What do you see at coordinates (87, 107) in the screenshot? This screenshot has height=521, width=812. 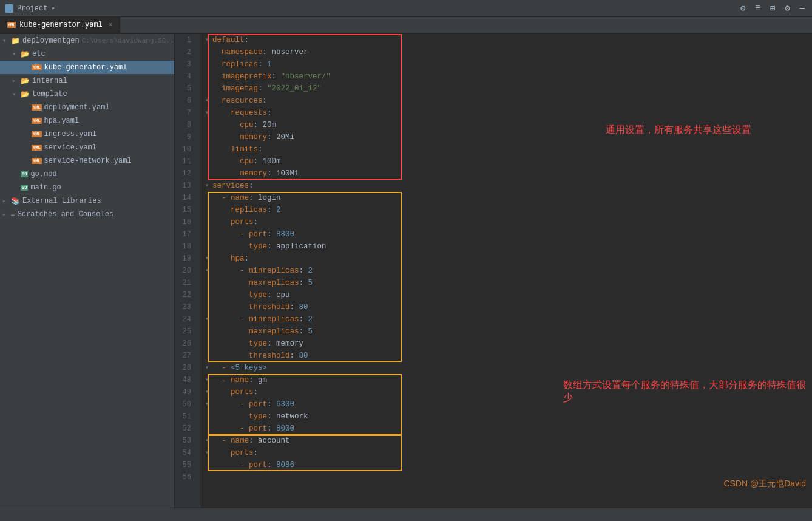 I see `sidebar-item-deployment: YMLdeployment.yaml` at bounding box center [87, 107].